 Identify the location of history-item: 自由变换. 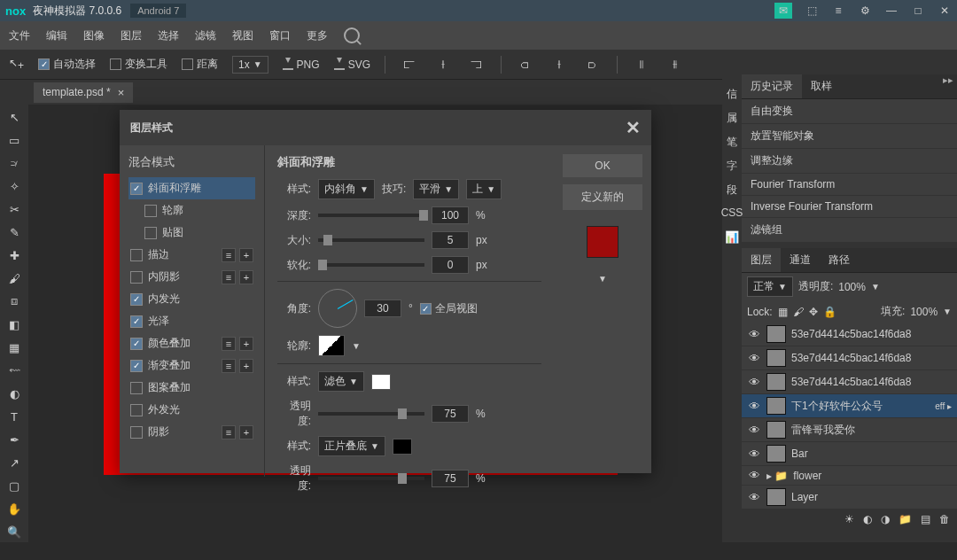
(849, 112).